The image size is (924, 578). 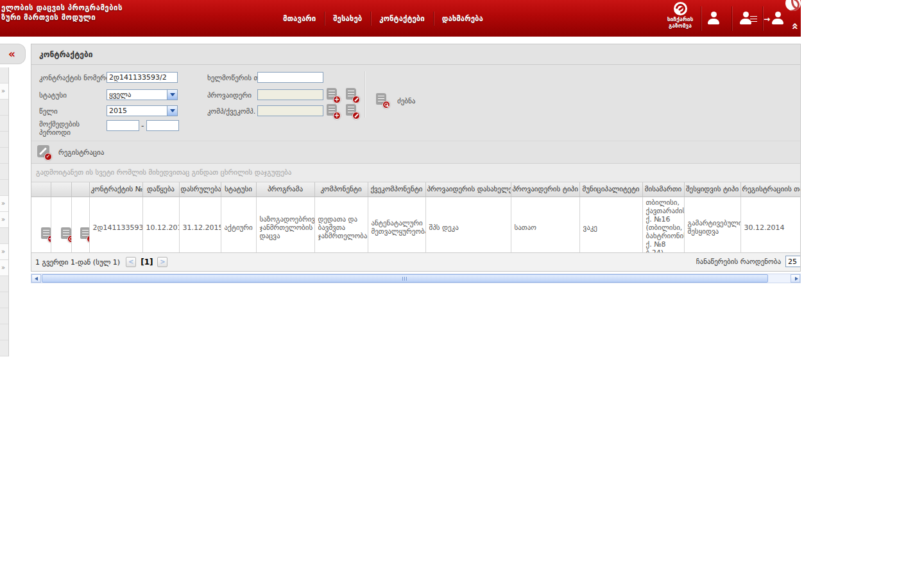 I want to click on year-select: 2015, so click(x=142, y=110).